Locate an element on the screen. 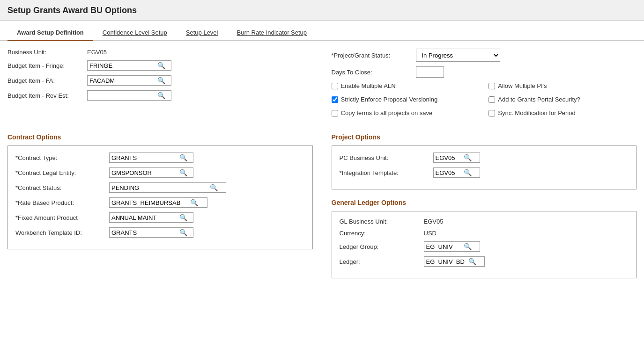  ledger-label: Ledger: is located at coordinates (382, 262).